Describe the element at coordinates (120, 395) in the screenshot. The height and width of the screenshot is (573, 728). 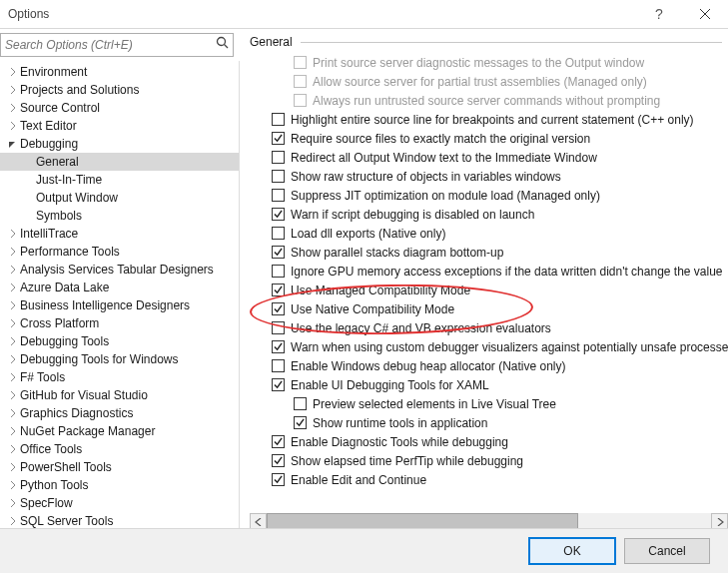
I see `tree-item: GitHub for Visual Studio` at that location.